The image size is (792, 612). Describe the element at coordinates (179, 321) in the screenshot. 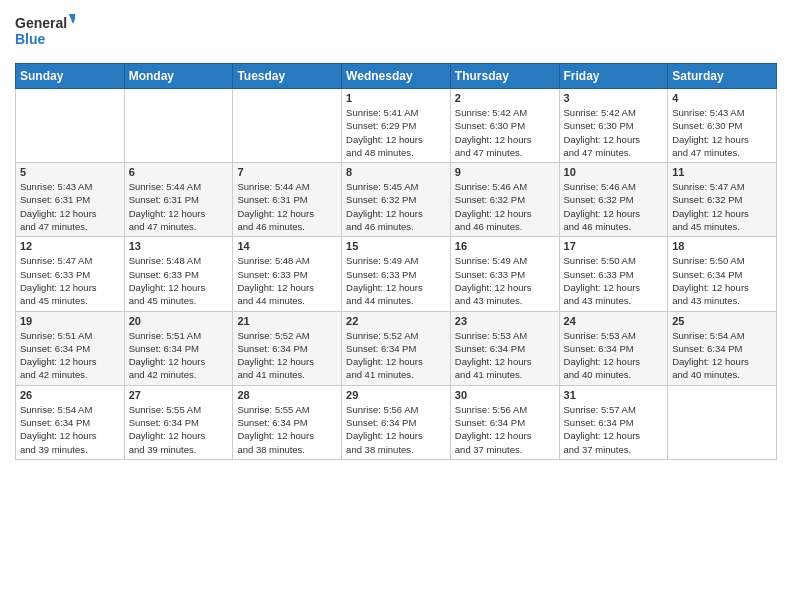

I see `day-number: 20` at that location.